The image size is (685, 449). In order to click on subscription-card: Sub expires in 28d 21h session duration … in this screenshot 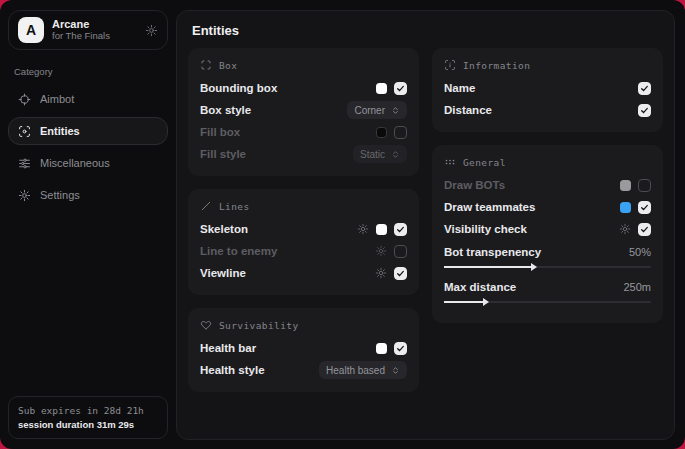, I will do `click(88, 418)`.